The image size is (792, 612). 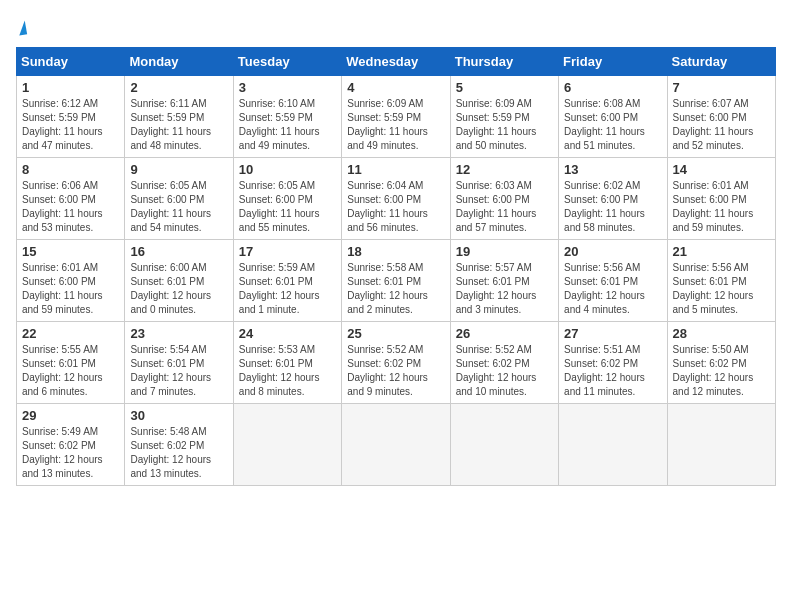 I want to click on day-info: Sunrise: 5:58 AM Sunset: 6:01 PM Dayligh…, so click(x=396, y=289).